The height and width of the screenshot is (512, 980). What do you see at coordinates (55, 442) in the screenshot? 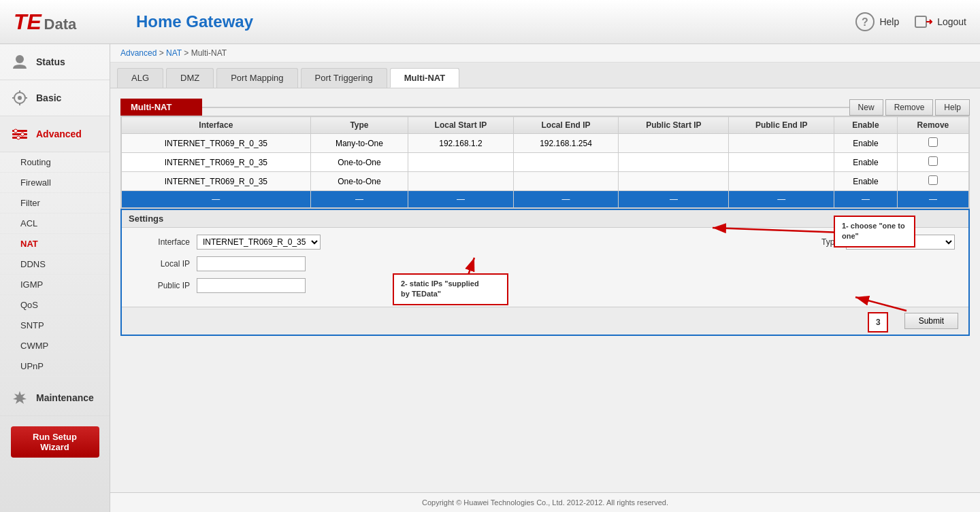
I see `run-wizard-button: Run Setup Wizard` at bounding box center [55, 442].